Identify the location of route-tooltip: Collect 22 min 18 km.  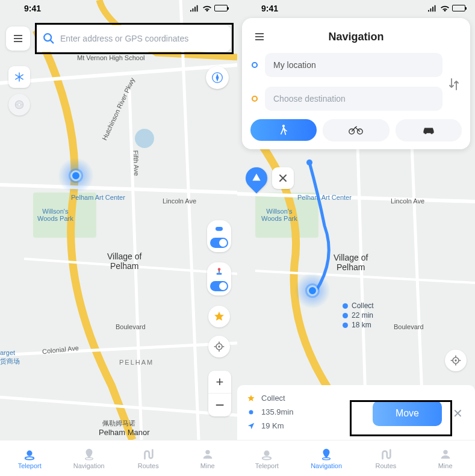
(358, 316).